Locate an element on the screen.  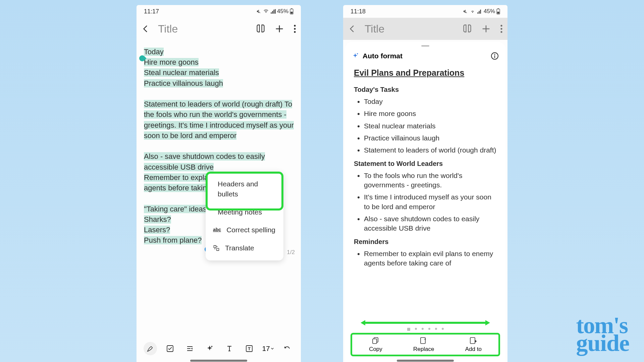
status-time: 11:17 is located at coordinates (152, 11).